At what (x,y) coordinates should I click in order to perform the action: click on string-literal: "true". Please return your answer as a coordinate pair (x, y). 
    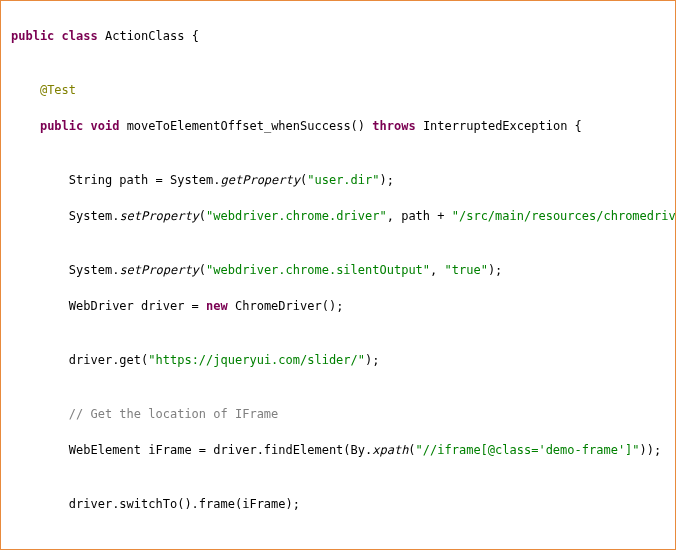
    Looking at the image, I should click on (466, 270).